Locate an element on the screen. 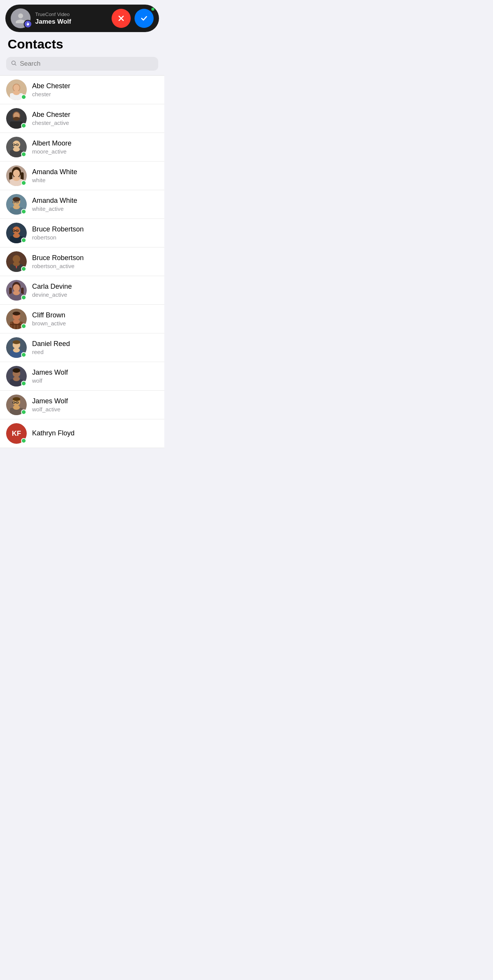 The height and width of the screenshot is (980, 493). contact-info: Carla Devine devine_active is located at coordinates (95, 290).